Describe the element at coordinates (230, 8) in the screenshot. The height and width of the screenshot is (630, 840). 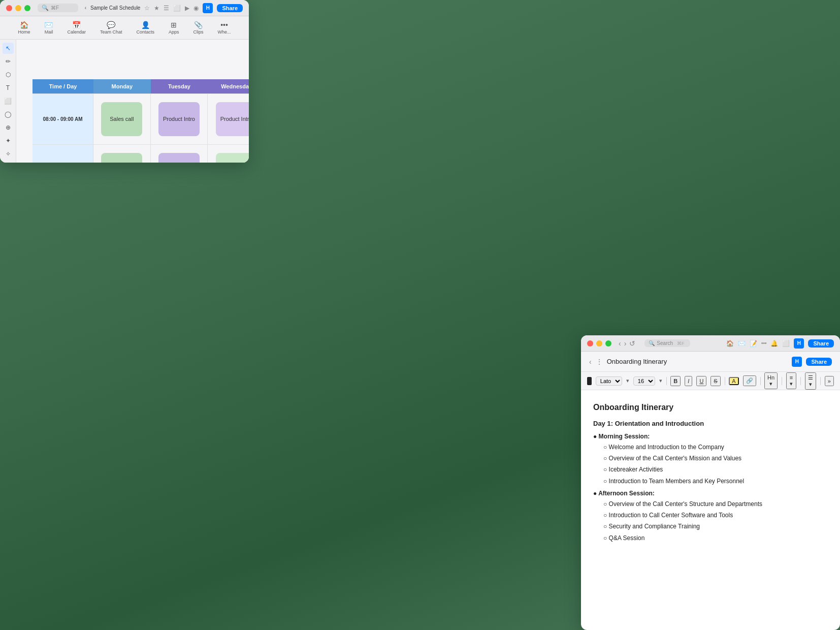
I see `share-button: Share` at that location.